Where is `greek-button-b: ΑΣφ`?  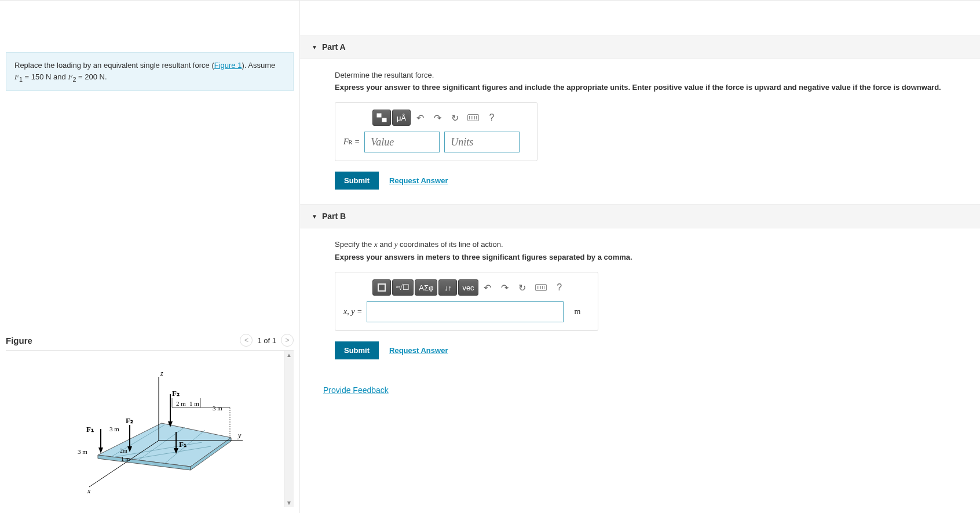
greek-button-b: ΑΣφ is located at coordinates (426, 288).